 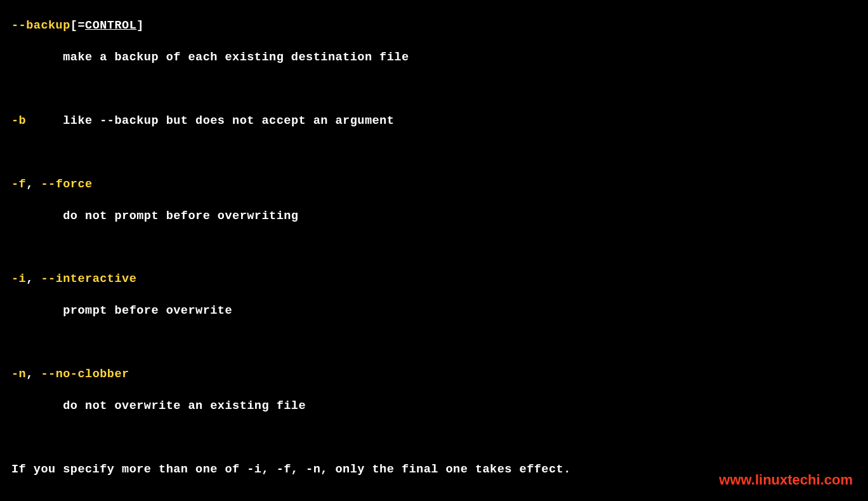 I want to click on option-force-line: -f, --force, so click(x=437, y=185).